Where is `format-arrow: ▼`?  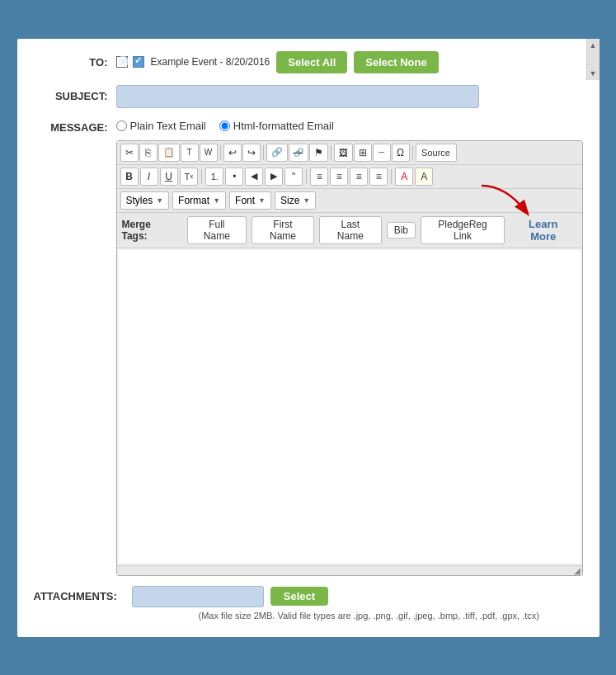 format-arrow: ▼ is located at coordinates (216, 201).